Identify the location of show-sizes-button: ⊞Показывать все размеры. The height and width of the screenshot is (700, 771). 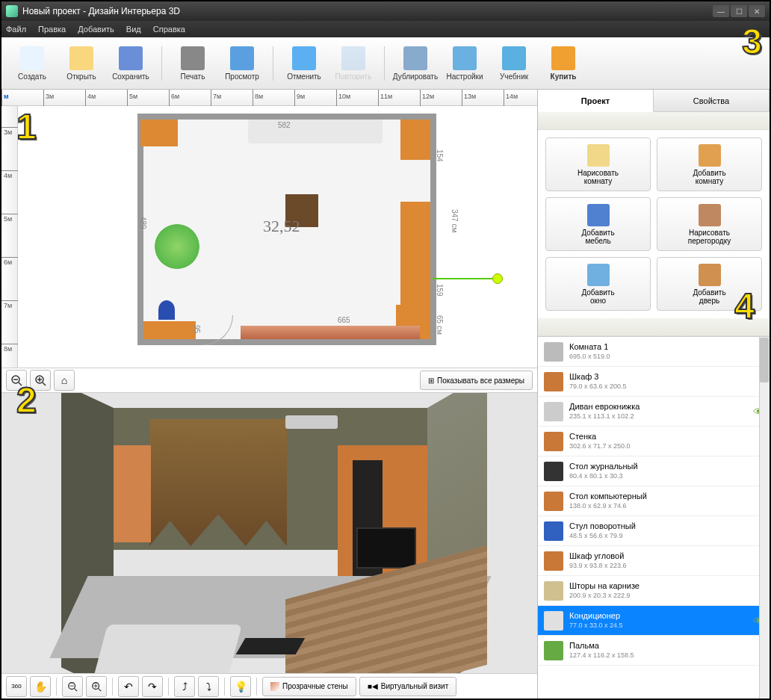
(477, 380).